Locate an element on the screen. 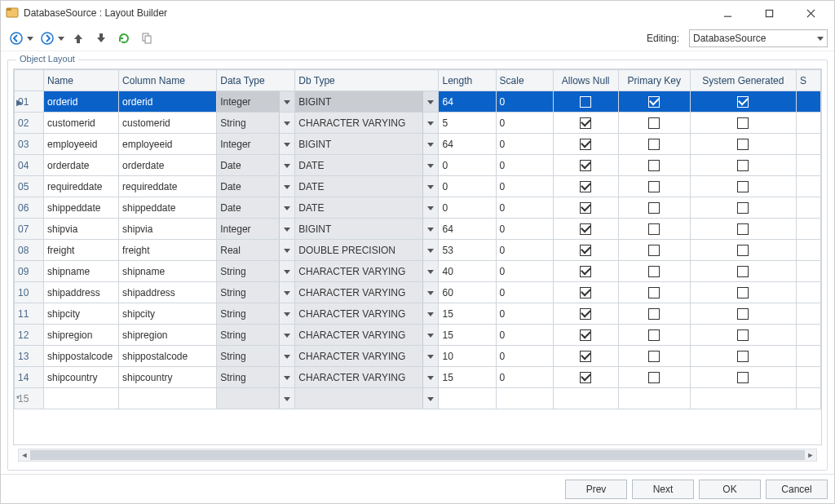 Image resolution: width=835 pixels, height=504 pixels. cell-length is located at coordinates (467, 399).